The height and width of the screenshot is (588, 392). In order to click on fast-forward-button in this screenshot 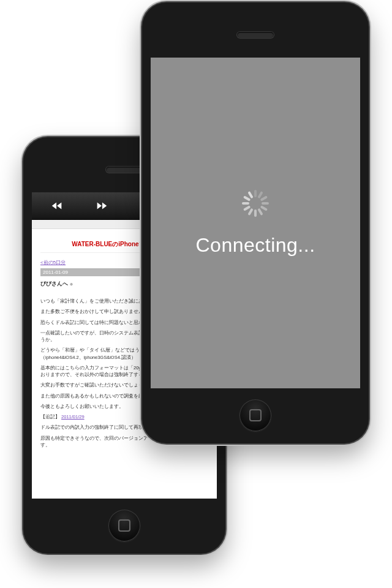, I will do `click(102, 206)`.